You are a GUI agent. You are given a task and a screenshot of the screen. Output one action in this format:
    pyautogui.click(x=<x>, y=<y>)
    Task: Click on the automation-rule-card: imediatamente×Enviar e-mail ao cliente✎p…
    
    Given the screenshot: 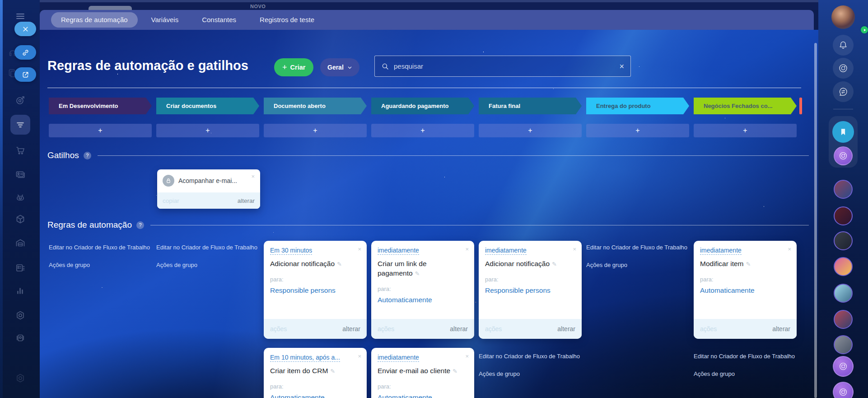 What is the action you would take?
    pyautogui.click(x=423, y=373)
    